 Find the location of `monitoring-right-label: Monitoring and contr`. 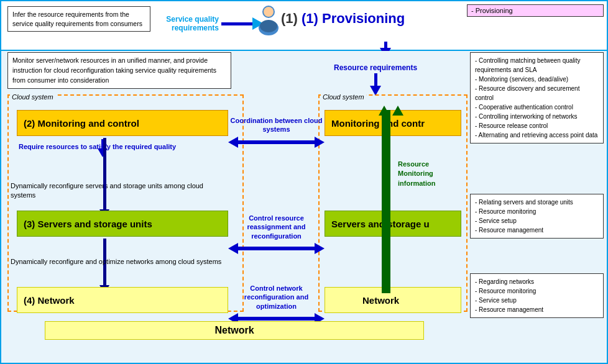

monitoring-right-label: Monitoring and contr is located at coordinates (378, 123).